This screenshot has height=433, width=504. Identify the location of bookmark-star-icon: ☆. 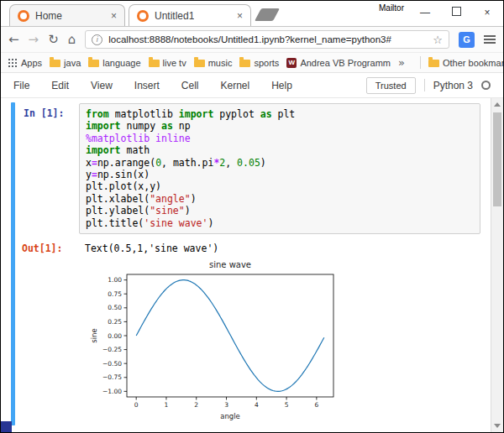
(438, 40).